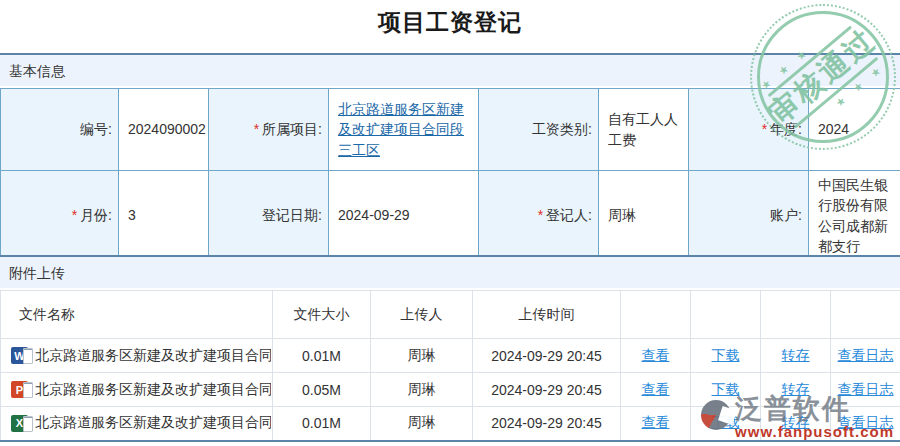 This screenshot has width=900, height=446. Describe the element at coordinates (401, 130) in the screenshot. I see `project-link: 北京路道服务区新建及改扩建项目合同段三工区` at that location.